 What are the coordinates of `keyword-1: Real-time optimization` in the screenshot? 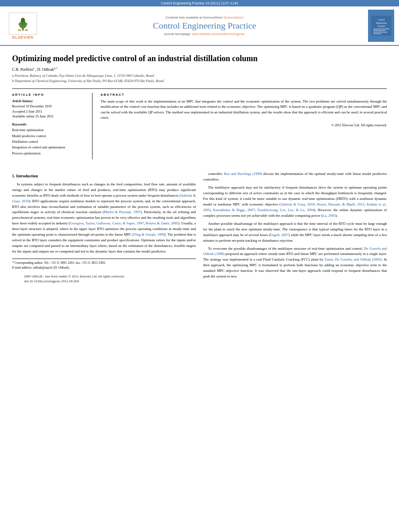 It's located at (49, 130).